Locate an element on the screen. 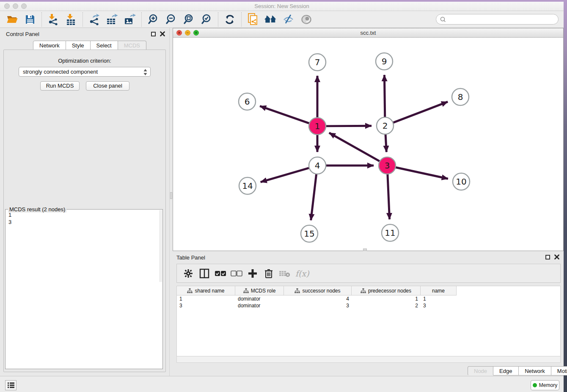  tab-motifs: Motifs is located at coordinates (559, 371).